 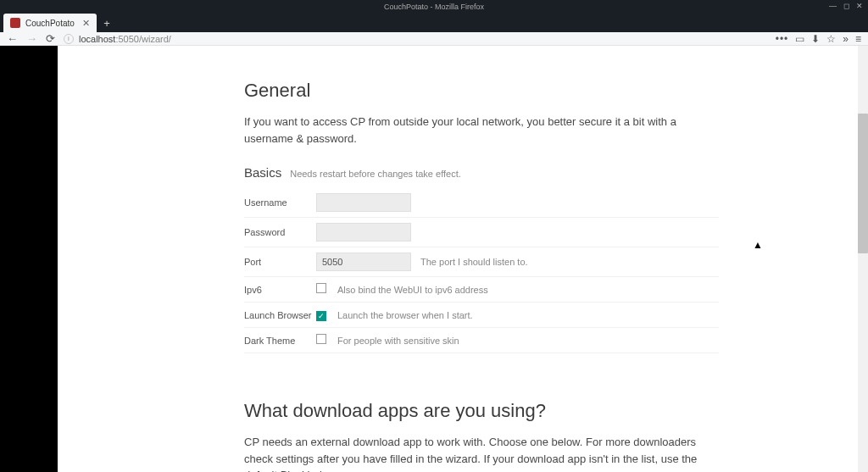 What do you see at coordinates (32, 39) in the screenshot?
I see `forward-button: →` at bounding box center [32, 39].